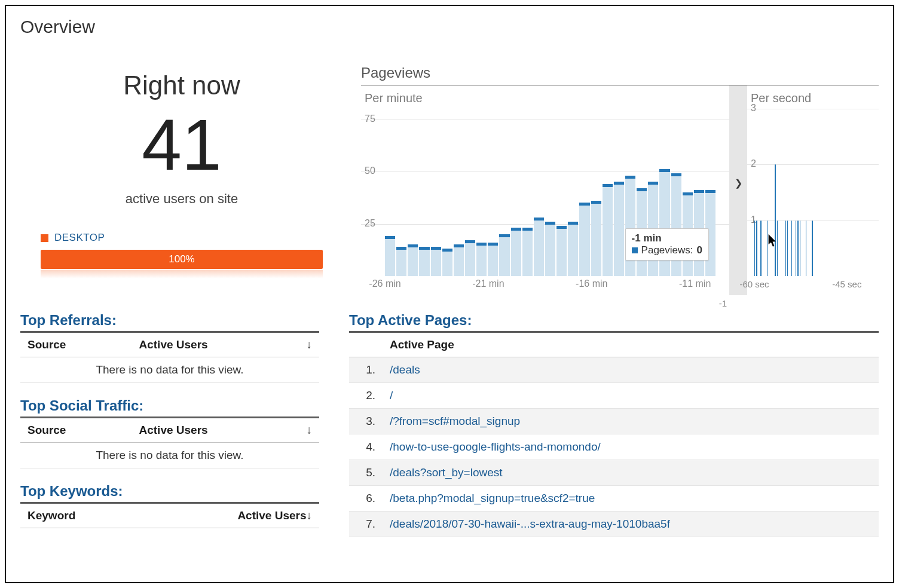  What do you see at coordinates (631, 422) in the screenshot?
I see `active-page-path: /?from=scf#modal_signup` at bounding box center [631, 422].